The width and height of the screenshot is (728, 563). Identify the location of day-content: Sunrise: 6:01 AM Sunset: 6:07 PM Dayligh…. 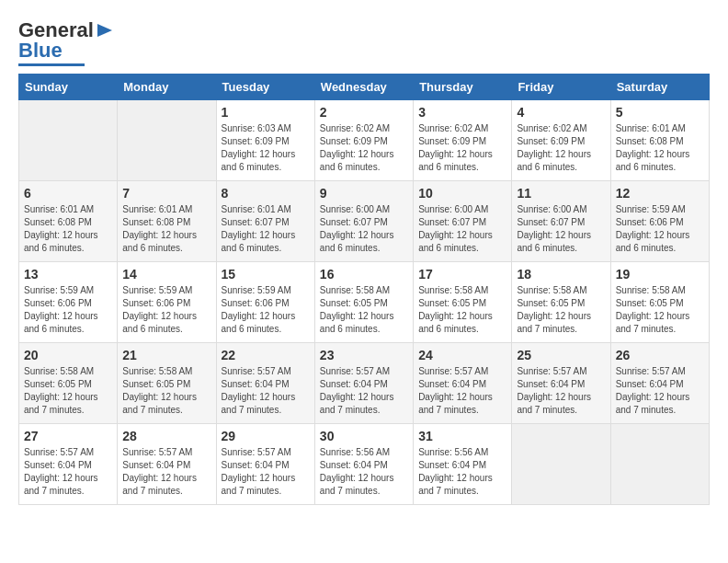
(266, 229).